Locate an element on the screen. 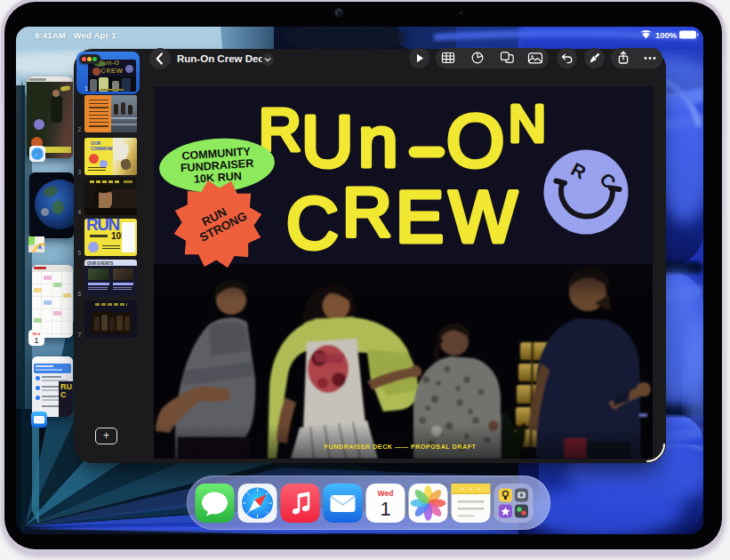  svg-text: R is located at coordinates (367, 212).